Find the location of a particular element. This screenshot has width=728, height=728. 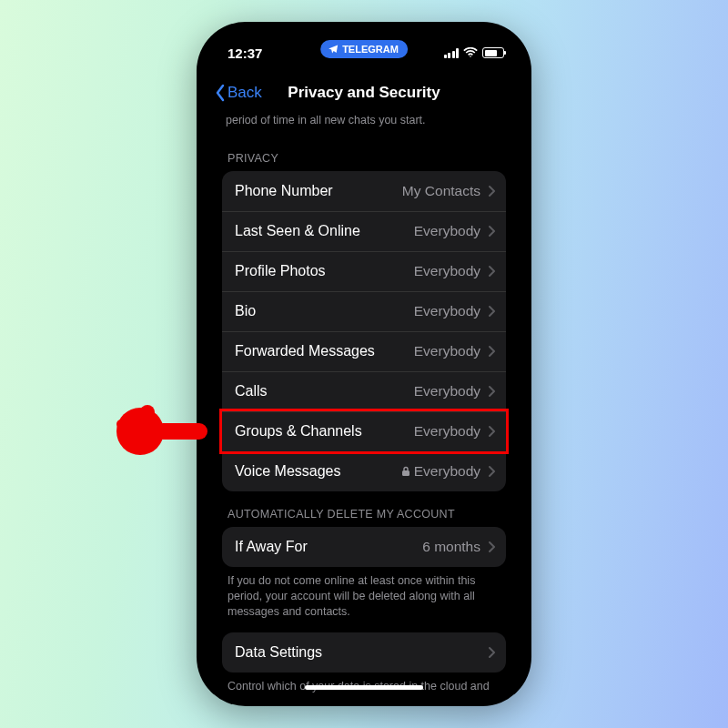

dynamic-island-pill: TELEGRAM is located at coordinates (364, 49).